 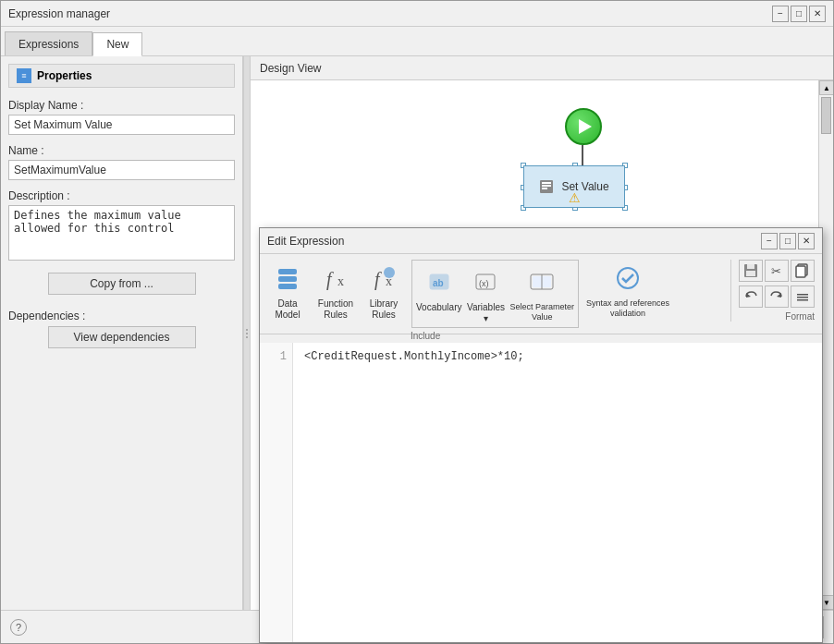 I want to click on dependencies-group: Dependencies : View dependencies, so click(x=122, y=329).